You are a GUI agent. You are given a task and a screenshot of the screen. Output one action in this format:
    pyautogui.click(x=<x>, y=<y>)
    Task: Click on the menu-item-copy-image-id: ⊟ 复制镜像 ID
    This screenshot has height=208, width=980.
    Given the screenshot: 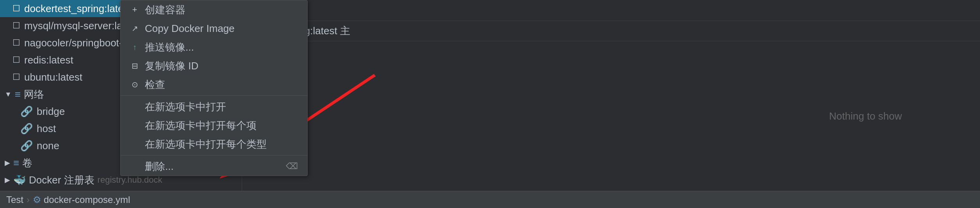 What is the action you would take?
    pyautogui.click(x=214, y=66)
    